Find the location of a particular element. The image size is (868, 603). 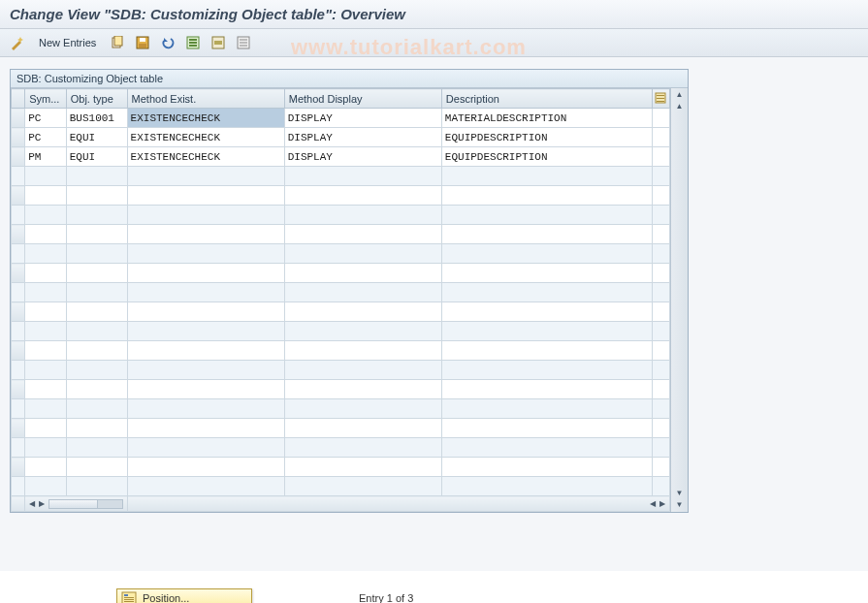

table-settings-icon is located at coordinates (660, 99).